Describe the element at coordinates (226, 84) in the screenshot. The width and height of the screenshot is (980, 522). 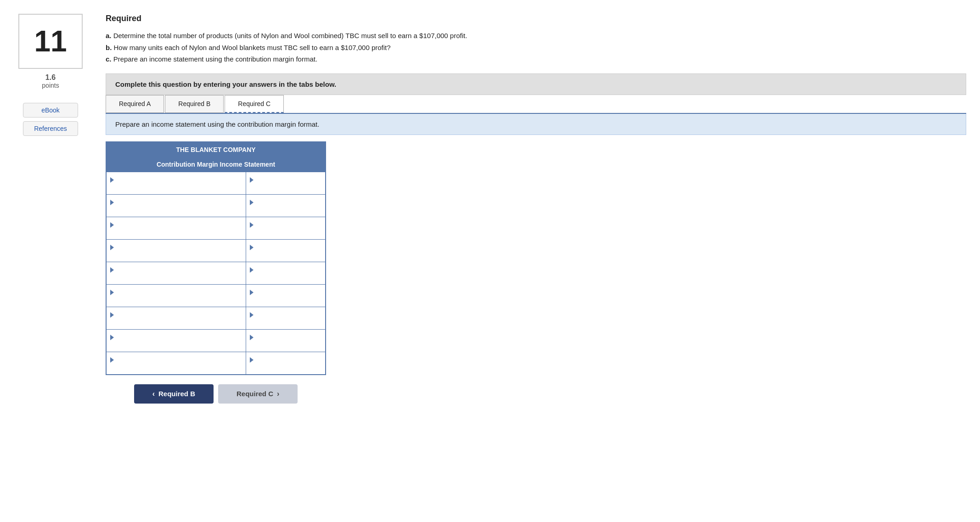
I see `instruction-text: Complete this question by entering your …` at that location.